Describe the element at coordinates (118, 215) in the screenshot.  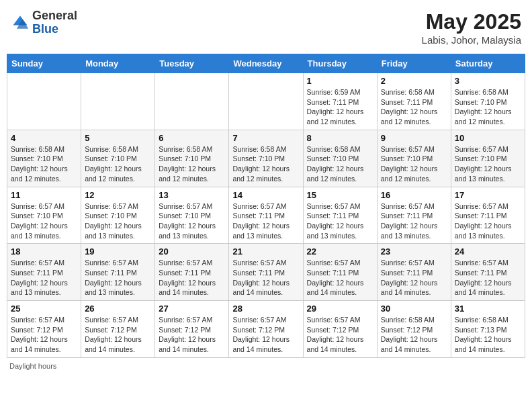
I see `calendar-cell: 12Sunrise: 6:57 AM Sunset: 7:10 PM Dayli…` at that location.